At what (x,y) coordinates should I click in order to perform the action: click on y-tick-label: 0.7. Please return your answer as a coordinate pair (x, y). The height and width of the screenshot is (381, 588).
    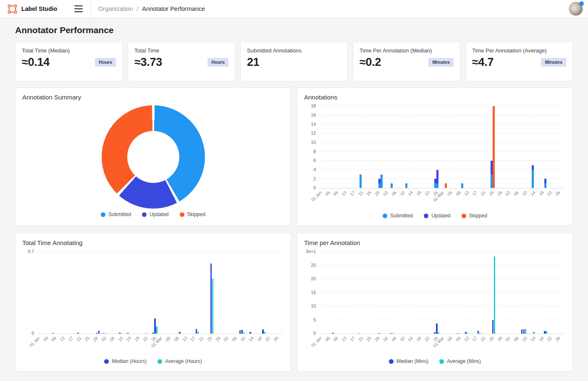
    Looking at the image, I should click on (31, 252).